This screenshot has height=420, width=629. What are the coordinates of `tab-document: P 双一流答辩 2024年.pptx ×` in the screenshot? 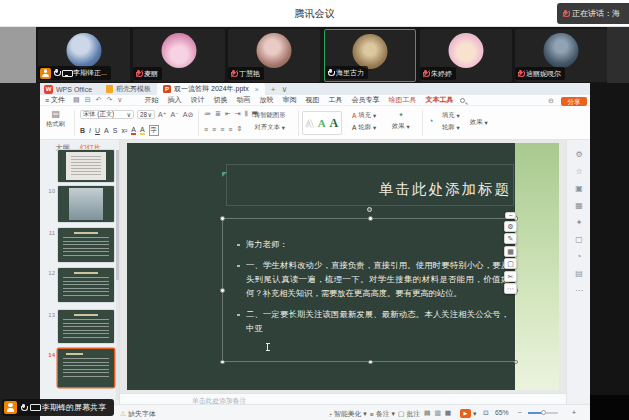 It's located at (211, 89).